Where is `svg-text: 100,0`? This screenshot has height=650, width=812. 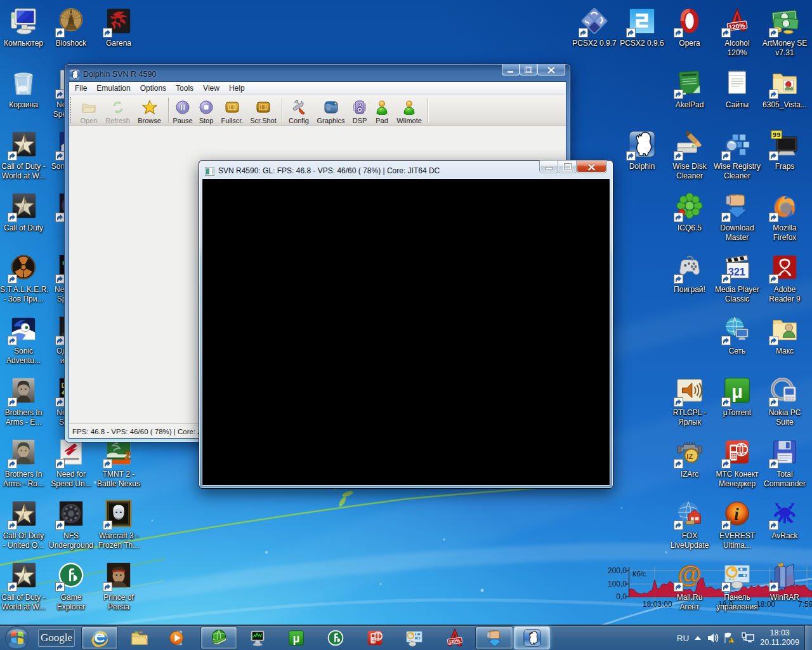 svg-text: 100,0 is located at coordinates (617, 584).